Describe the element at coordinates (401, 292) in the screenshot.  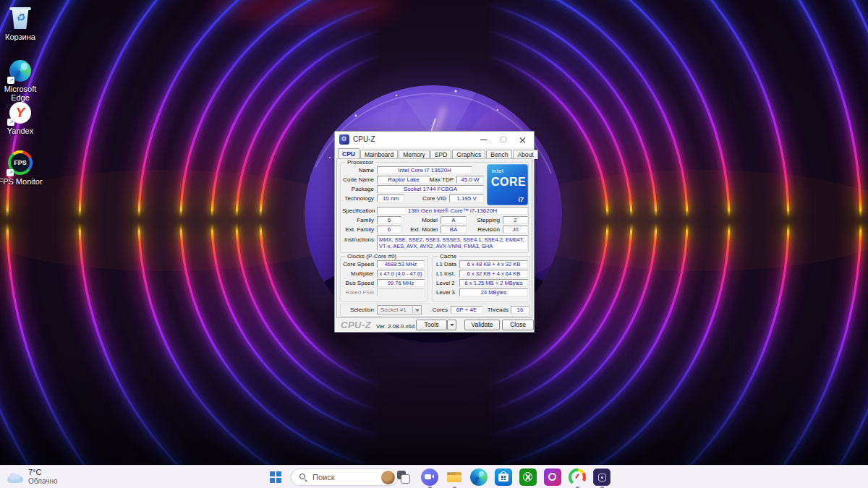
I see `rated-fsb-field` at that location.